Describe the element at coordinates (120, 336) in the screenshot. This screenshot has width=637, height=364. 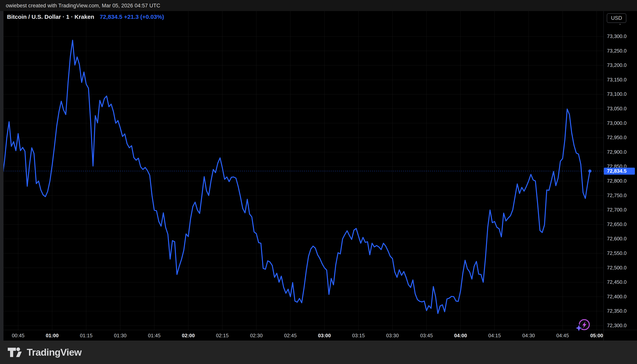
I see `time-axis-label: 01:30` at that location.